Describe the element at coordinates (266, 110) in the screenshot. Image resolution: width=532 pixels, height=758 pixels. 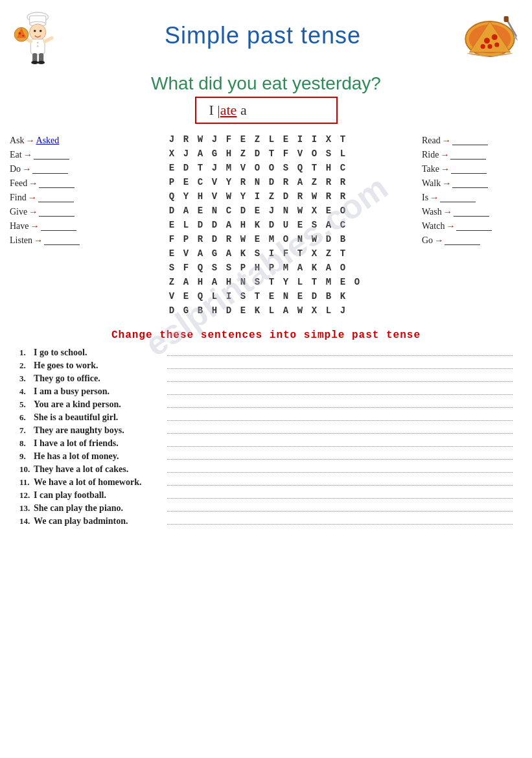
I see `answer-box-wrap: I |ate a` at that location.